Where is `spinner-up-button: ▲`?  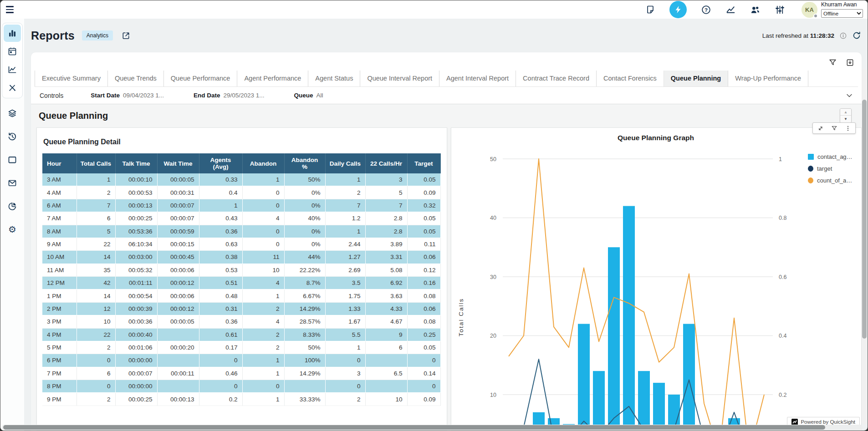 spinner-up-button: ▲ is located at coordinates (846, 112).